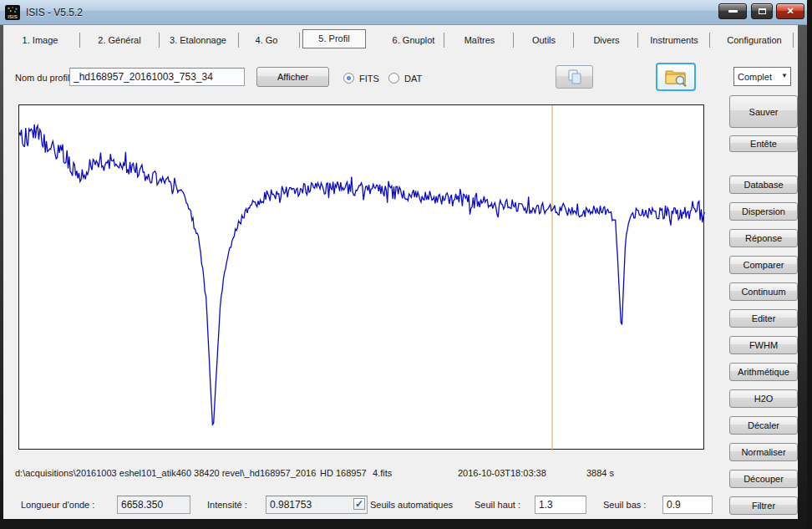  I want to click on h2o-button: H2O, so click(764, 399).